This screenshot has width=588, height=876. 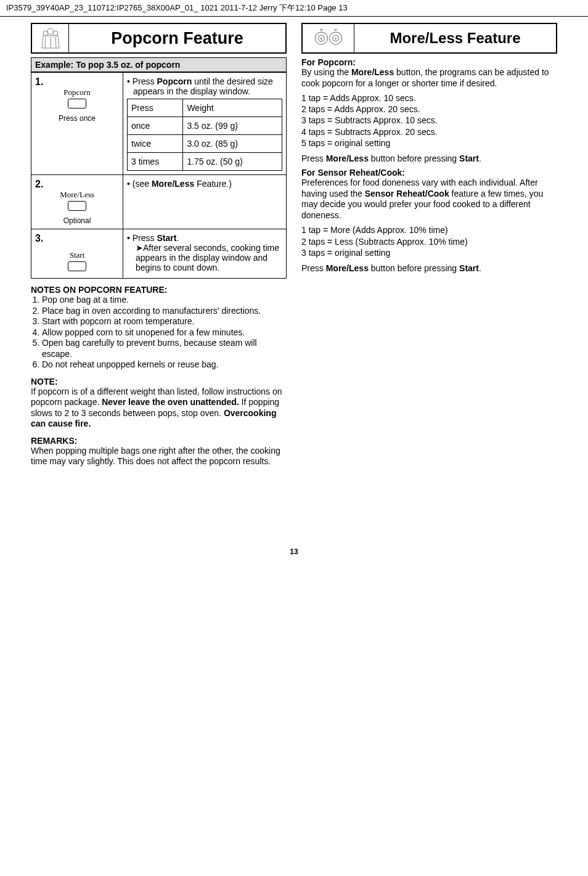 I want to click on popcorn-press-line: Press More/Less button before pressing S…, so click(x=429, y=159).